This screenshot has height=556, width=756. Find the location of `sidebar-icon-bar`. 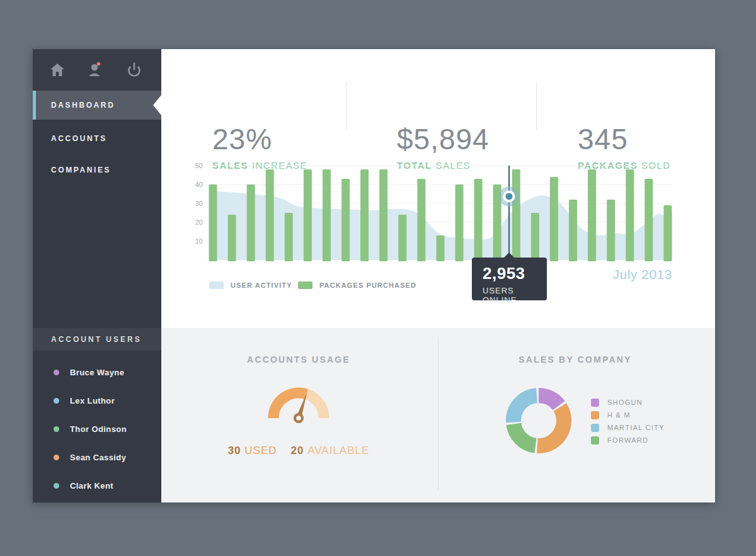

sidebar-icon-bar is located at coordinates (97, 70).